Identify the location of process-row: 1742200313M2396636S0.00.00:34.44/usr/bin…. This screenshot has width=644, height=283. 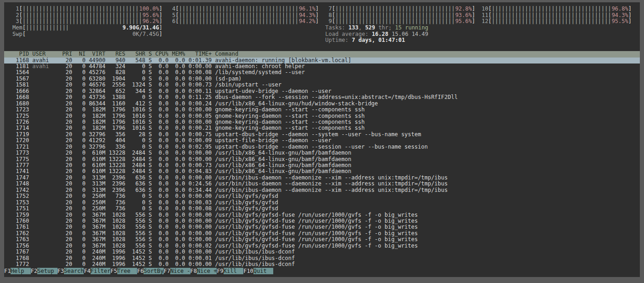
(322, 191).